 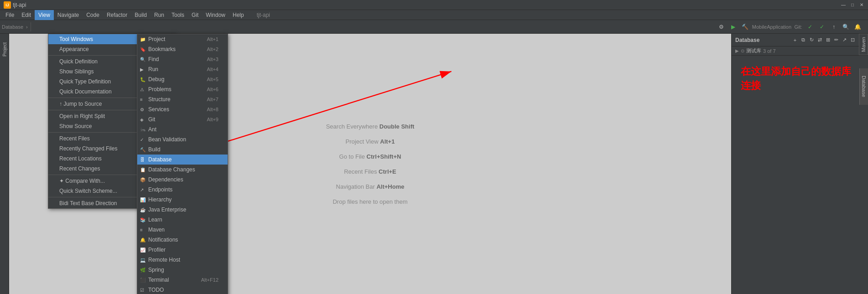 I want to click on database-panel-toolbar: + ⧉ ↻ ⇄ ⊞ ✏ ↗ ⊡ ▽, so click(x=828, y=40).